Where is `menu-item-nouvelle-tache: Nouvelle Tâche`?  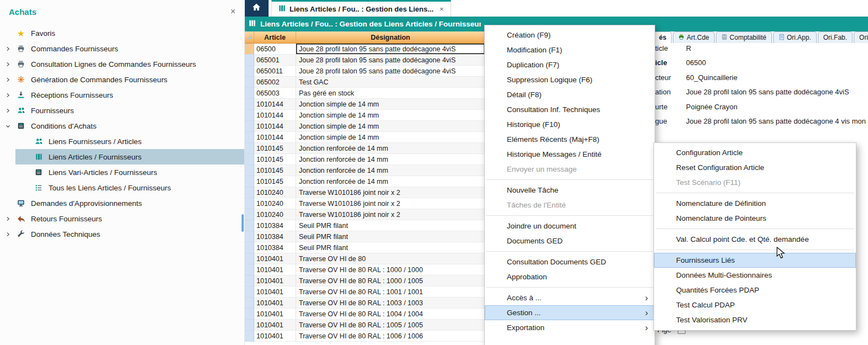 menu-item-nouvelle-tache: Nouvelle Tâche is located at coordinates (570, 190).